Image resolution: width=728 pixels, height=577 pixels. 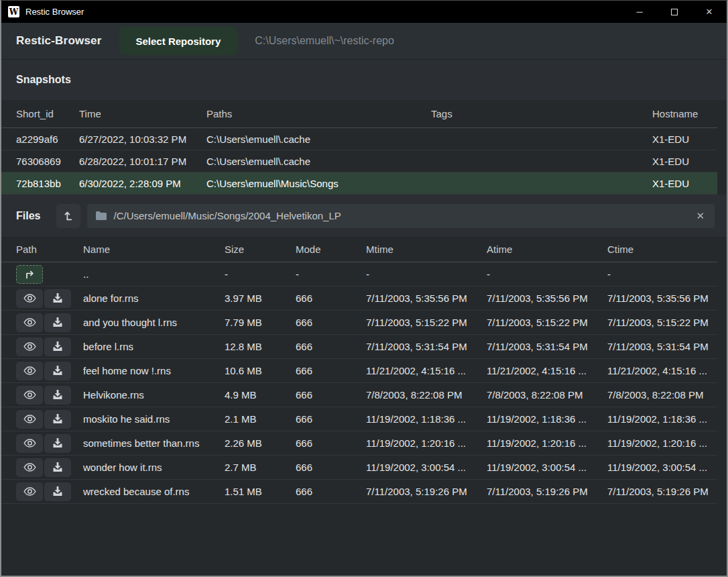 What do you see at coordinates (154, 467) in the screenshot?
I see `file-name: wonder how it.rns` at bounding box center [154, 467].